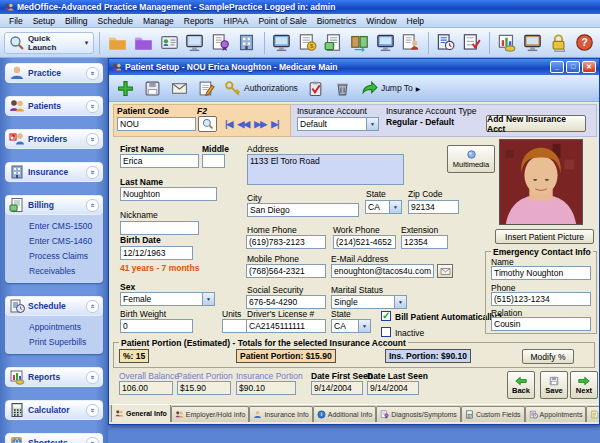 This screenshot has height=443, width=600. I want to click on tab-appointments: Appointments, so click(556, 414).